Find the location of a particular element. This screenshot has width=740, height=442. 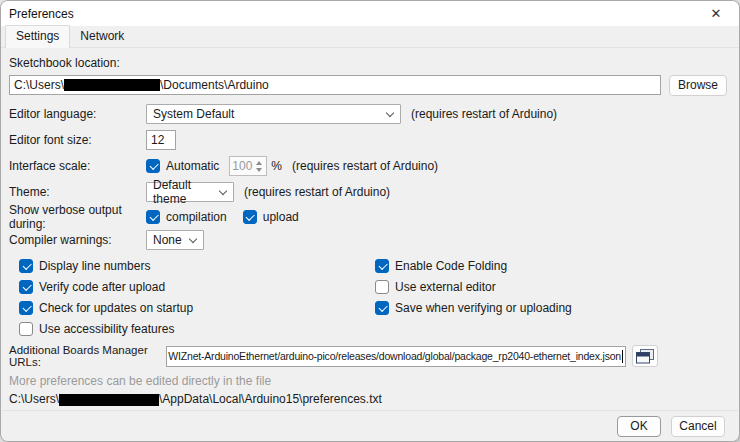

theme-select: Default theme is located at coordinates (190, 192).